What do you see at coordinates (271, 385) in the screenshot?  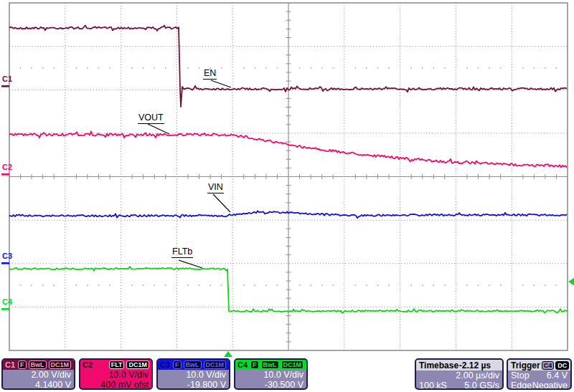 I see `offset-value: -30.500 V` at bounding box center [271, 385].